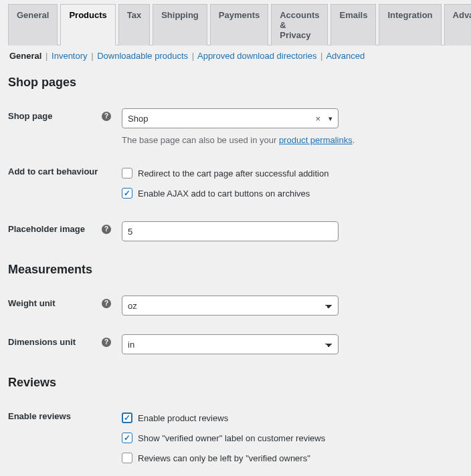 The height and width of the screenshot is (476, 471). I want to click on label-add-to-cart: Add to cart behaviour, so click(53, 171).